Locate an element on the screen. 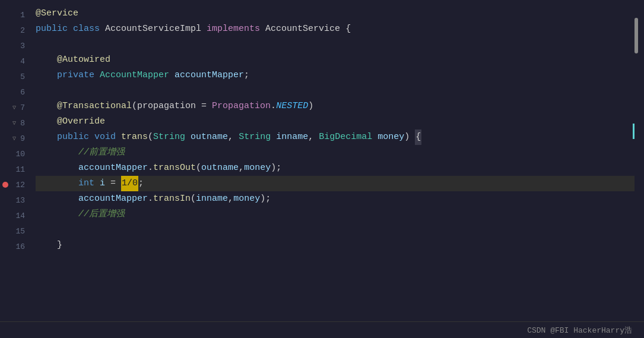 This screenshot has width=644, height=338. scrollbar-track is located at coordinates (639, 160).